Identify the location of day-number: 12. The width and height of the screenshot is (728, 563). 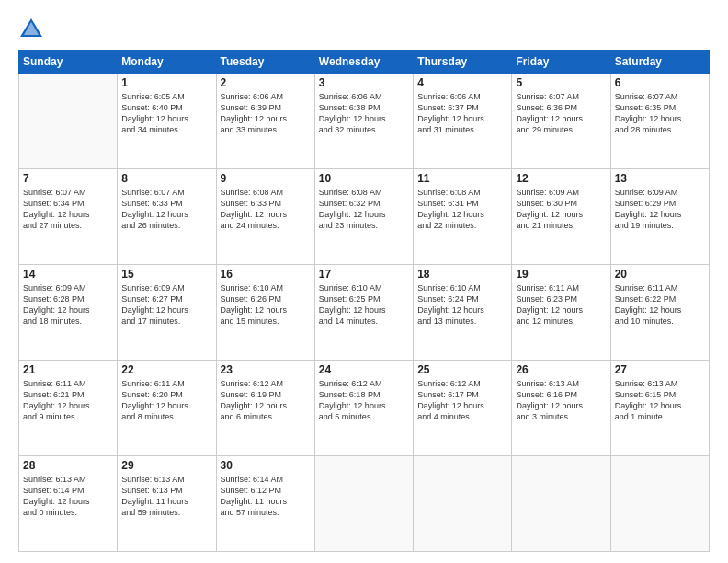
(561, 178).